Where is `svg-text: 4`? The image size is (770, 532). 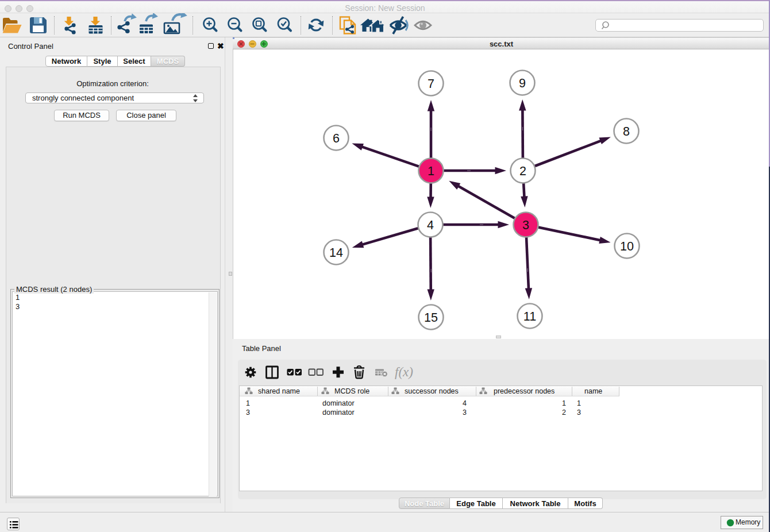 svg-text: 4 is located at coordinates (430, 225).